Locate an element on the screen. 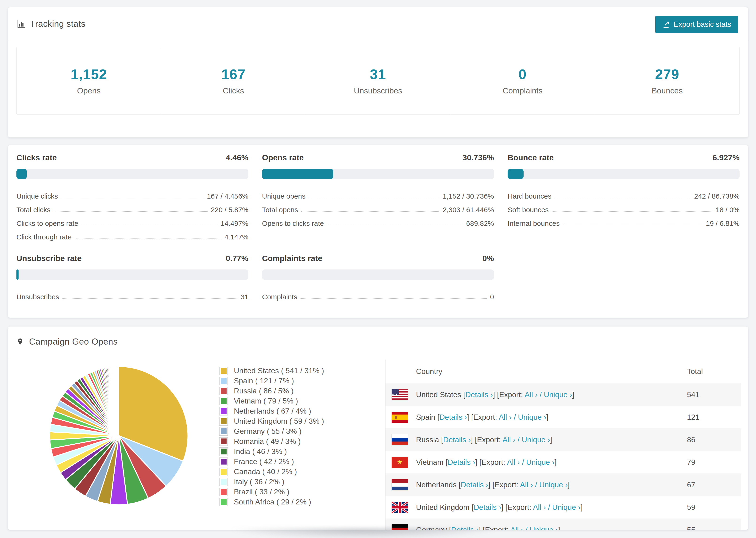 The width and height of the screenshot is (756, 538). stat-bounces: 279 Bounces is located at coordinates (667, 81).